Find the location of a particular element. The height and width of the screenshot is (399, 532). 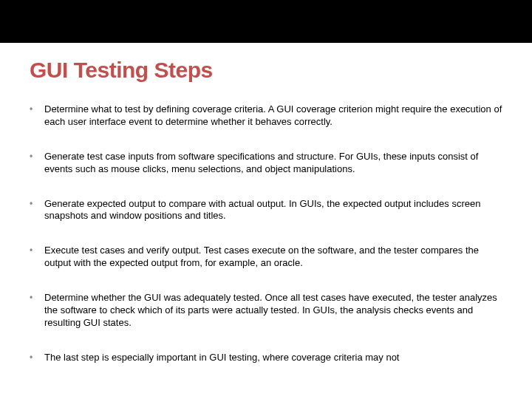

list-item: • Determine what to test by defining cov… is located at coordinates (266, 116).